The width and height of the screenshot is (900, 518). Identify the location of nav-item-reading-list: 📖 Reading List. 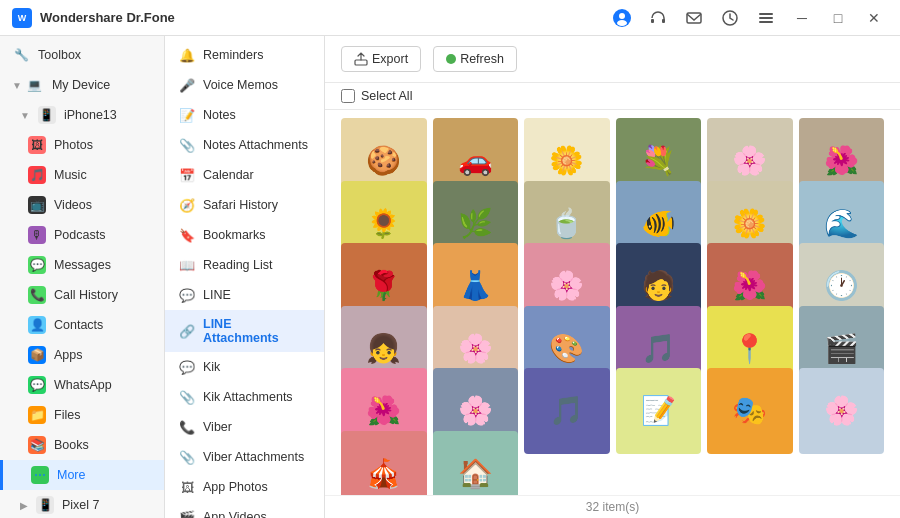
(244, 265).